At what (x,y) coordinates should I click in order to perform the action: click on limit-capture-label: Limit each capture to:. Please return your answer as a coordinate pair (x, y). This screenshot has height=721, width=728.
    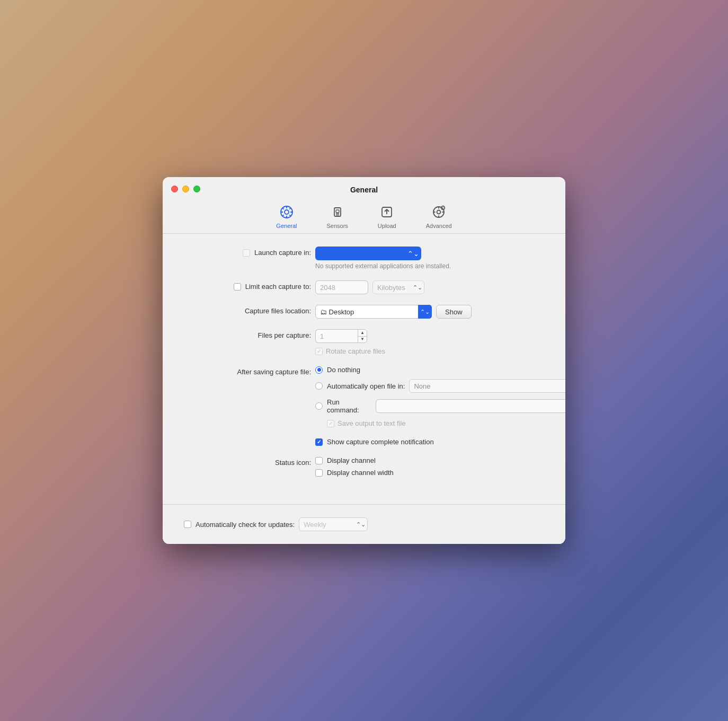
    Looking at the image, I should click on (247, 285).